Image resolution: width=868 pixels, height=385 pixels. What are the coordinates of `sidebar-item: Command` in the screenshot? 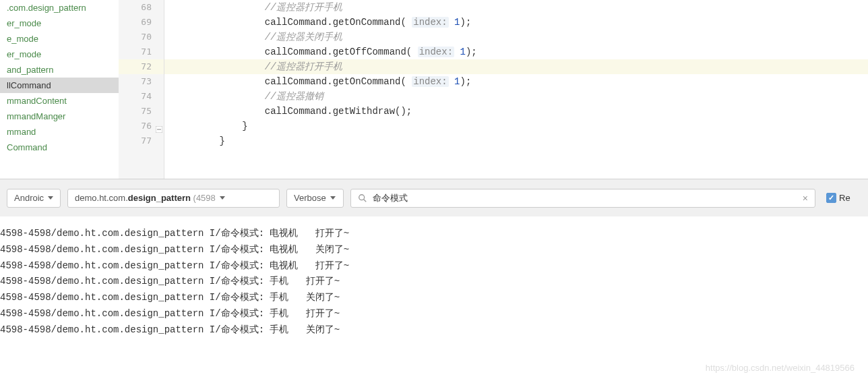 It's located at (59, 147).